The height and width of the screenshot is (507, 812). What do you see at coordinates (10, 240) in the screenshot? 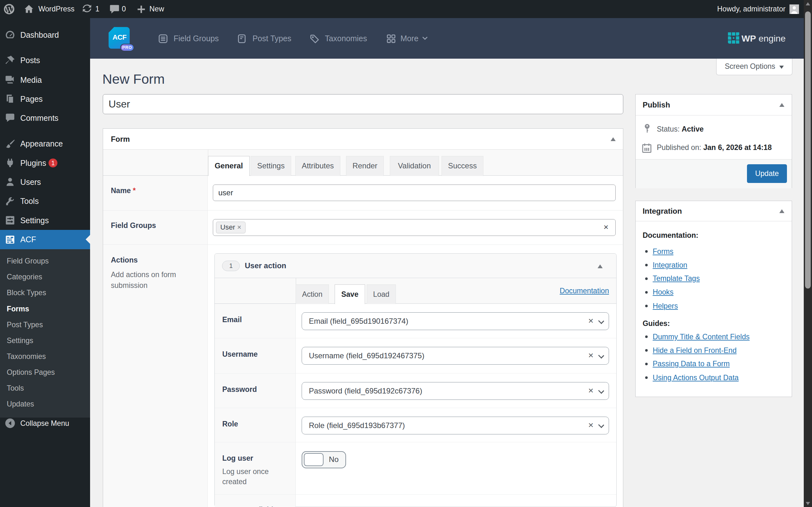
I see `acf-icon` at bounding box center [10, 240].